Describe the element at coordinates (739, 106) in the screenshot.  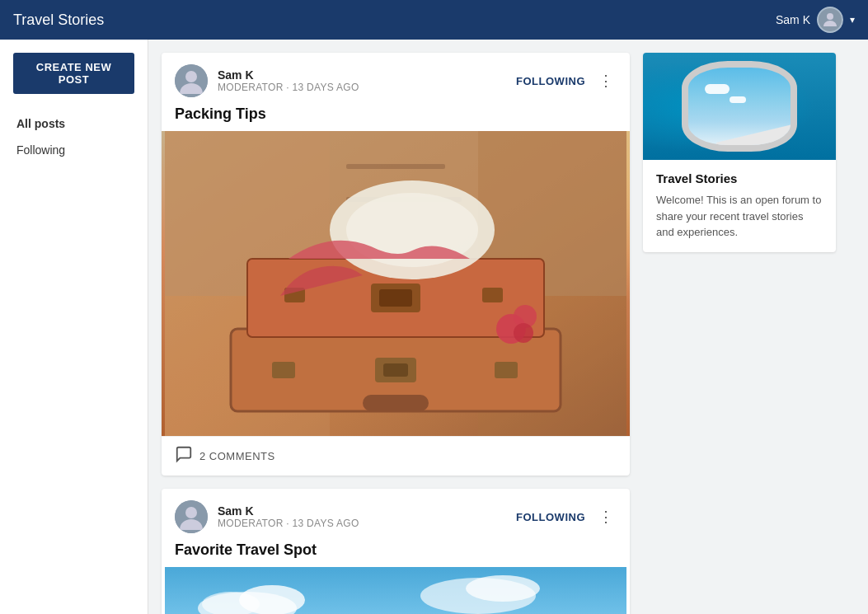
I see `hero-inner` at that location.